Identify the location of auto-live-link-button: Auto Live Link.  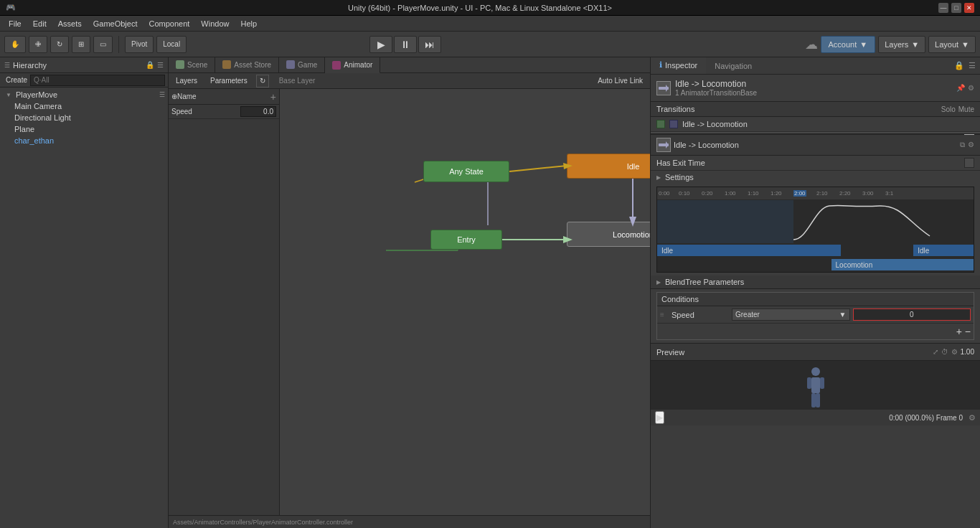
(620, 80).